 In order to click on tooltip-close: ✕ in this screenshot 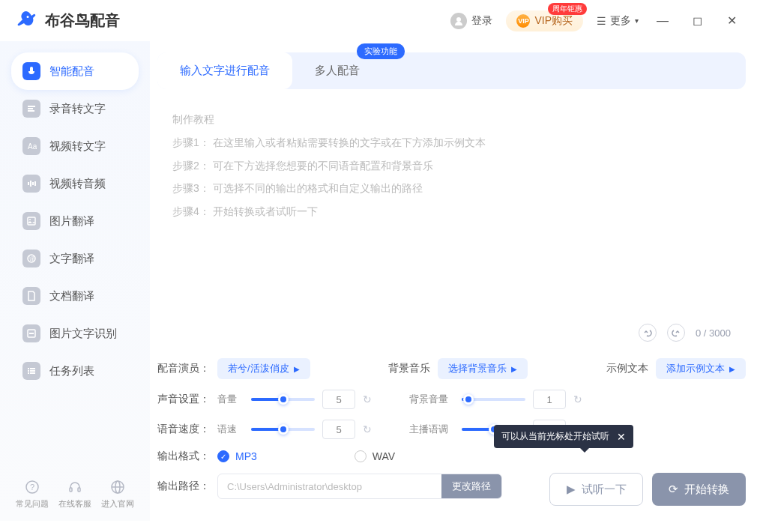, I will do `click(621, 437)`.